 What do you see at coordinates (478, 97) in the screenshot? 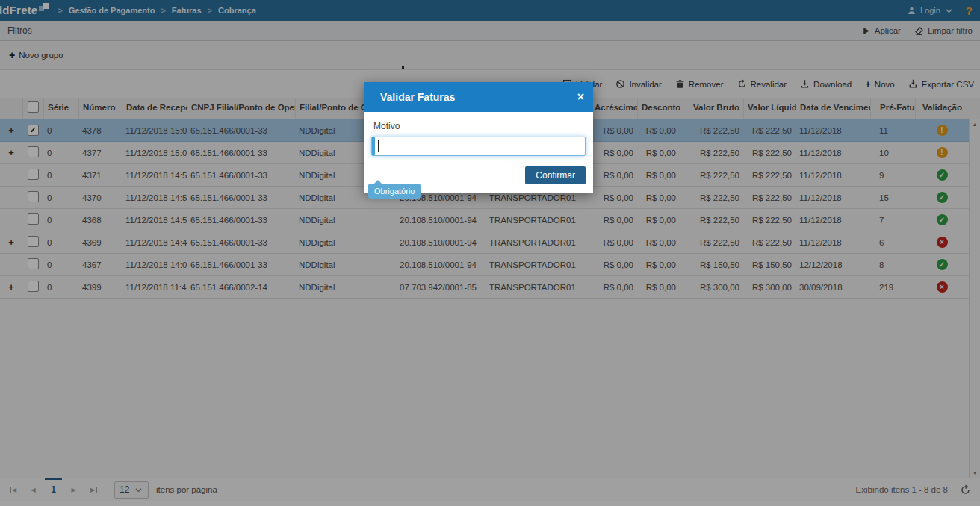
I see `modal-header: Validar Faturas ×` at bounding box center [478, 97].